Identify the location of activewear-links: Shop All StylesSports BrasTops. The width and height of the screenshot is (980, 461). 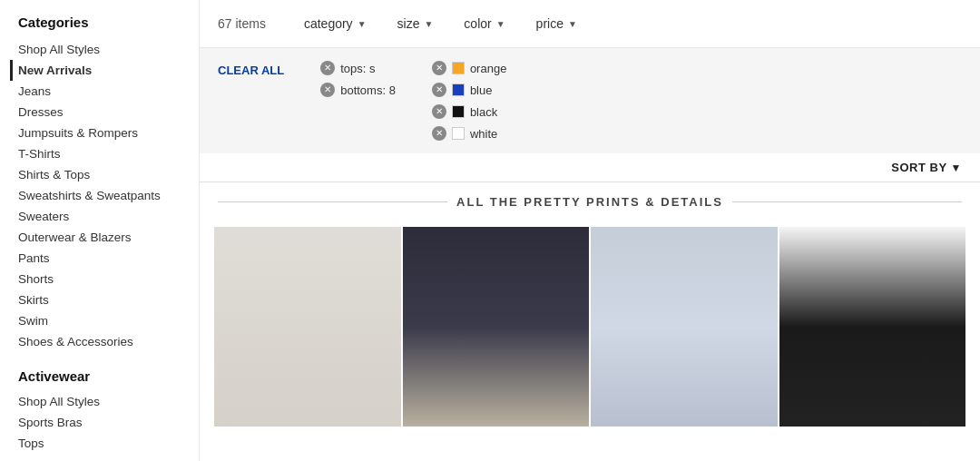
(100, 423).